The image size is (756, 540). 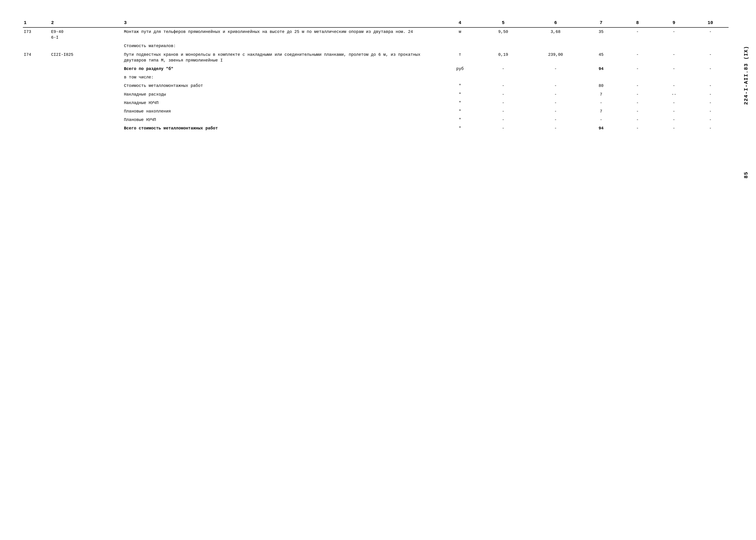 I want to click on row-description: Накладные расходы, so click(x=282, y=94).